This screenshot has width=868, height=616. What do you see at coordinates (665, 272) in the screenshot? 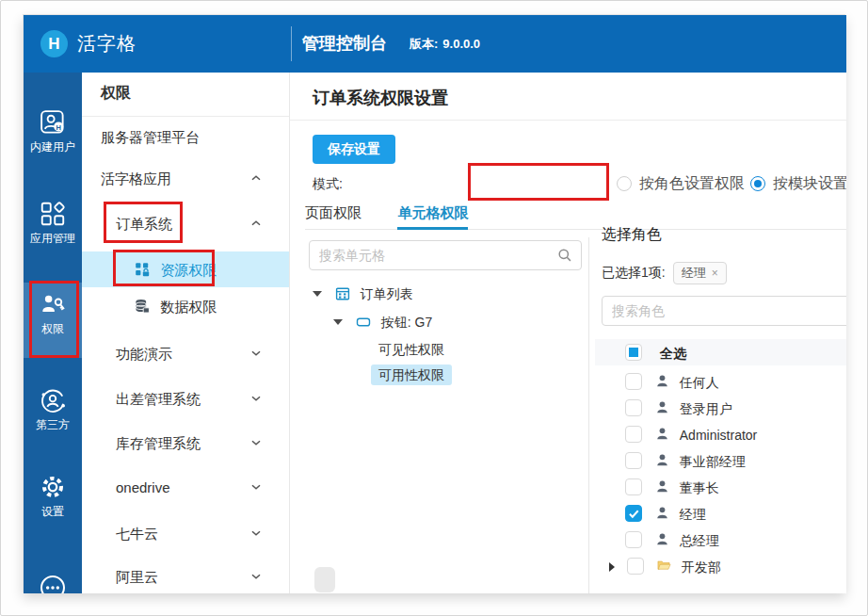
I see `selected-roles-row: 已选择1项:经理×` at bounding box center [665, 272].